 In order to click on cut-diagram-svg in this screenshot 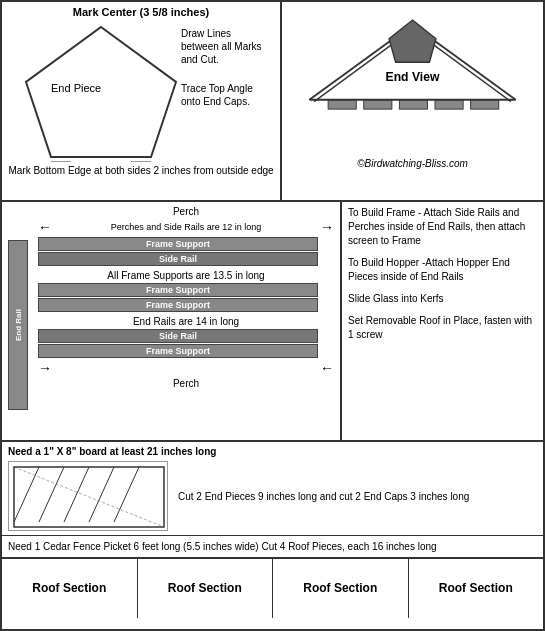, I will do `click(88, 496)`.